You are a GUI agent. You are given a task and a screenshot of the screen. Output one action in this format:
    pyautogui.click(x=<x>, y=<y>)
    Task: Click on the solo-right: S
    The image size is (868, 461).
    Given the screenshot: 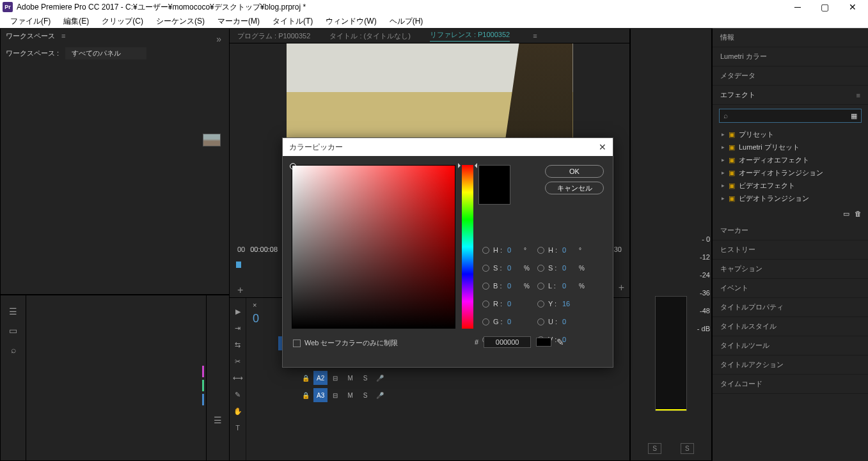 What is the action you would take?
    pyautogui.click(x=687, y=449)
    